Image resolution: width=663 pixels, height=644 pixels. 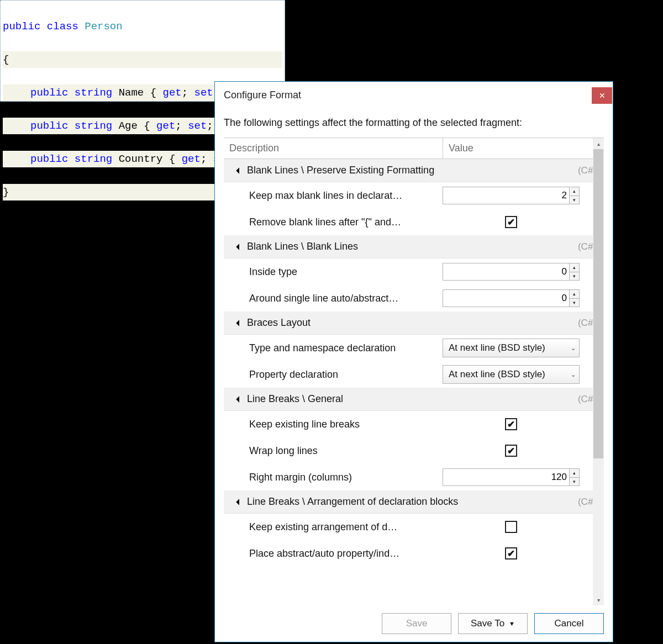 What do you see at coordinates (417, 624) in the screenshot?
I see `save-button: Save` at bounding box center [417, 624].